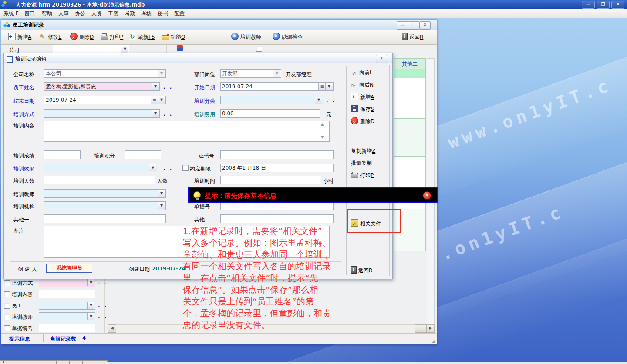  I want to click on close-button: ✕, so click(618, 5).